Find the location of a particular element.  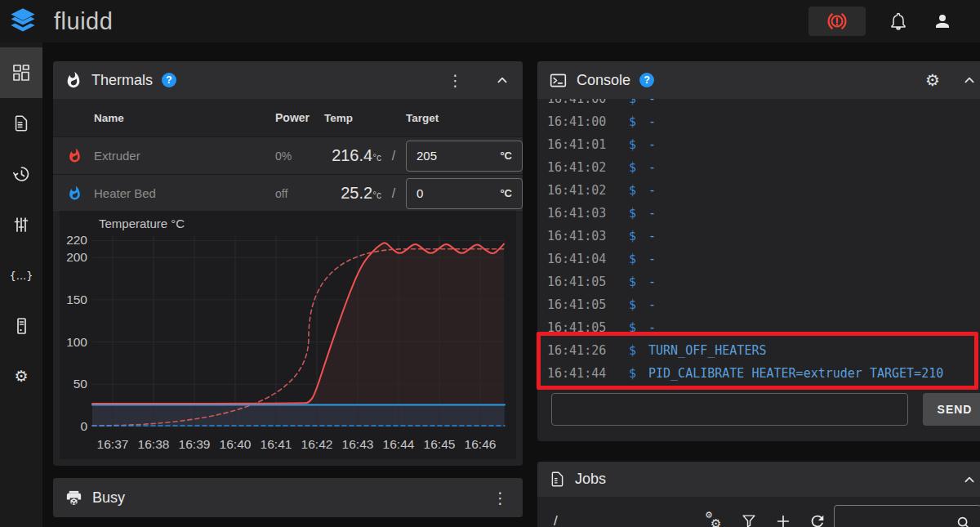

emergency-stop-icon is located at coordinates (837, 21).